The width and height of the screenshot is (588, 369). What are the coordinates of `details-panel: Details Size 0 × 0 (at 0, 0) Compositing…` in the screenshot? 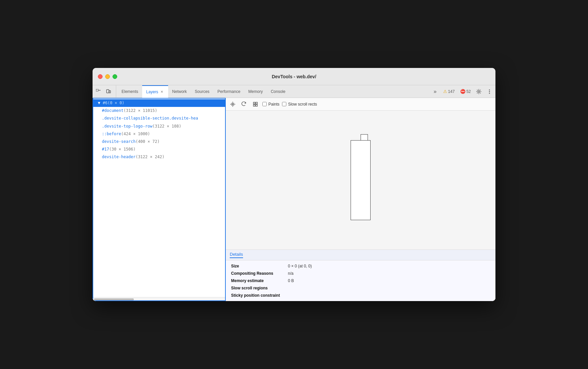 It's located at (361, 275).